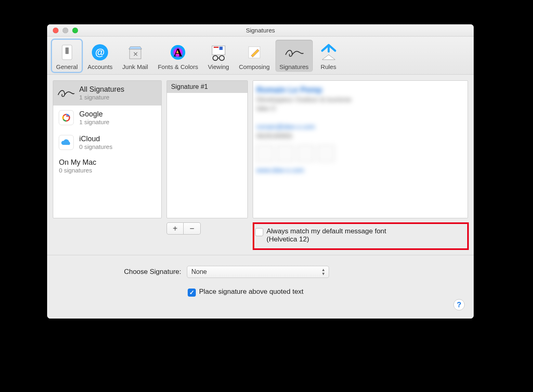  Describe the element at coordinates (260, 286) in the screenshot. I see `bottom-panel: Choose Signature: None ▲▼ Place signatur…` at that location.